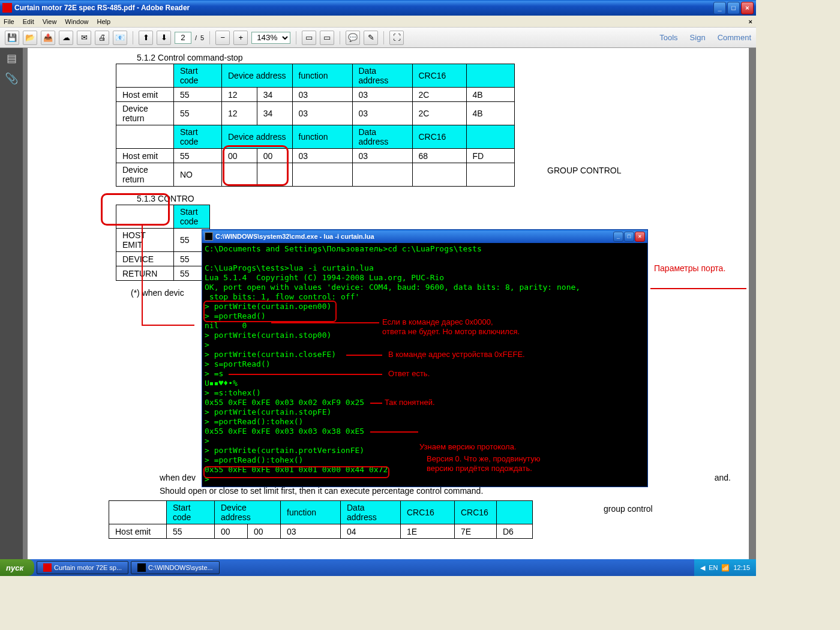 The width and height of the screenshot is (840, 630). I want to click on window-title: Curtain motor 72E spec RS-485.pdf - Adob…, so click(364, 8).